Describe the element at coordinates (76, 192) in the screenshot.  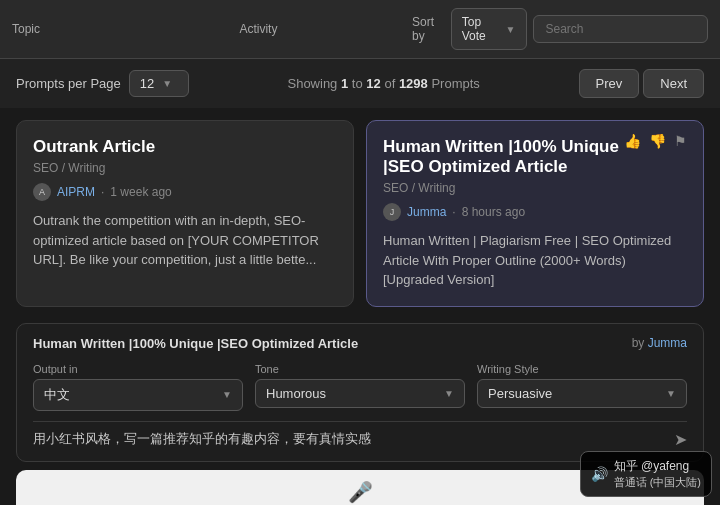
I see `card-author: AIPRM` at that location.